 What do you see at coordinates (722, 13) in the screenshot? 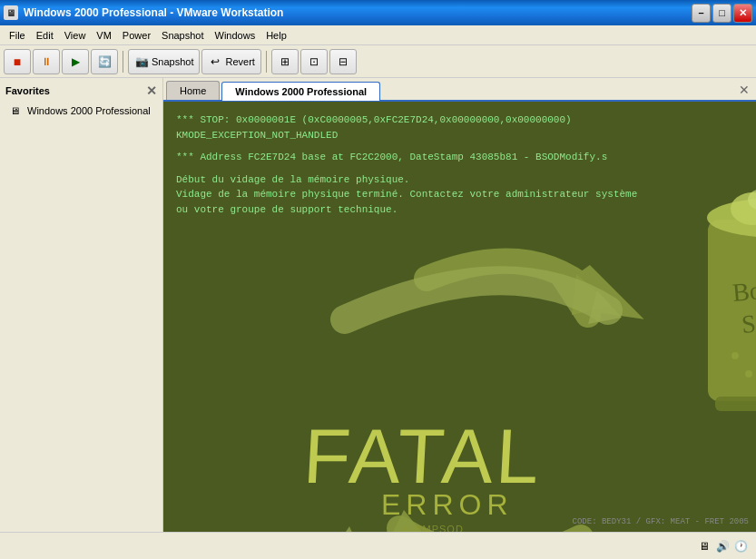
I see `window-controls: – □ ✕` at bounding box center [722, 13].